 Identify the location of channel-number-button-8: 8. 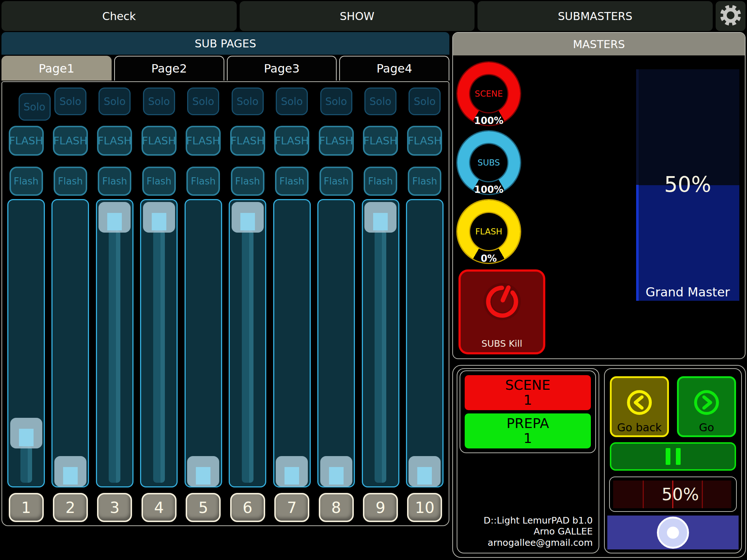
(336, 508).